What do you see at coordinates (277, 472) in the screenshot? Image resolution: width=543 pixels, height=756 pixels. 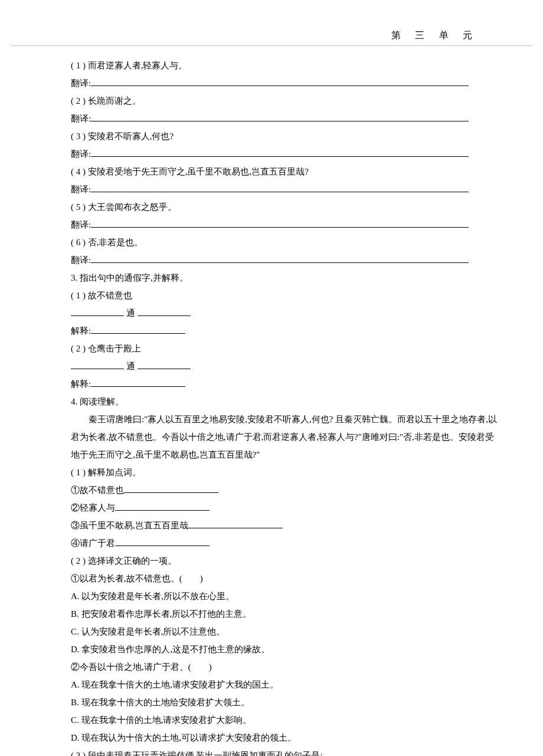 I see `q4-p1-title: ( 1 ) 解释加点词。` at bounding box center [277, 472].